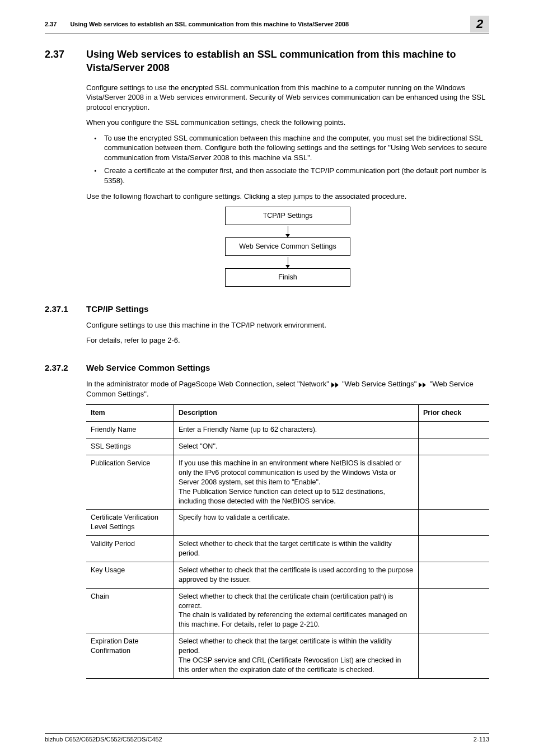 This screenshot has height=756, width=534. Describe the element at coordinates (288, 610) in the screenshot. I see `table-row: ChainSelect whether to check that the ce…` at that location.